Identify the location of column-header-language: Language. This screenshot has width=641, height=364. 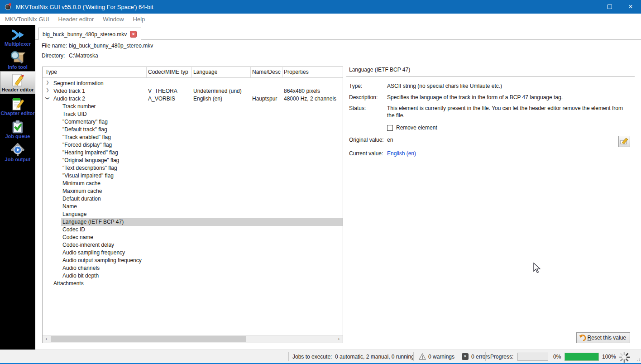
(206, 72).